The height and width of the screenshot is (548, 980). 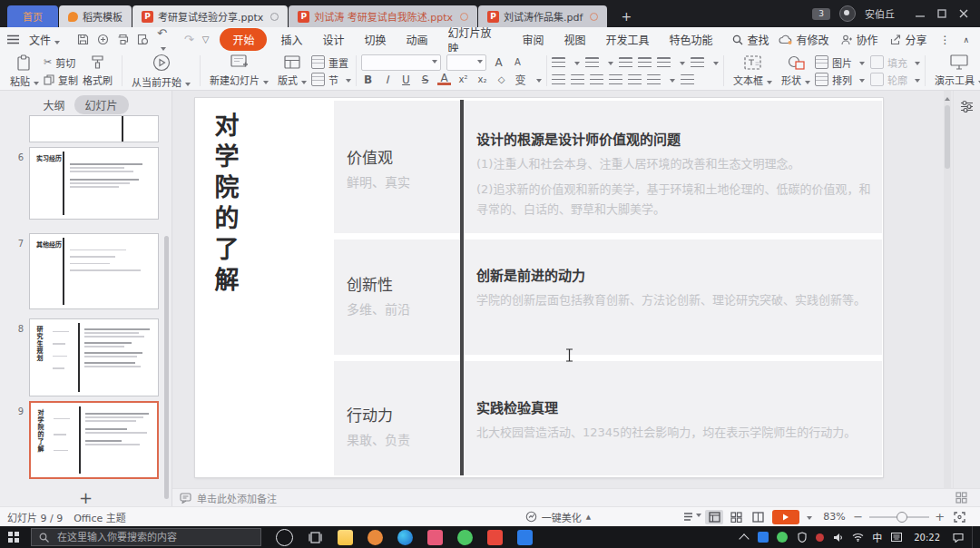 I want to click on underline-button: U, so click(x=407, y=80).